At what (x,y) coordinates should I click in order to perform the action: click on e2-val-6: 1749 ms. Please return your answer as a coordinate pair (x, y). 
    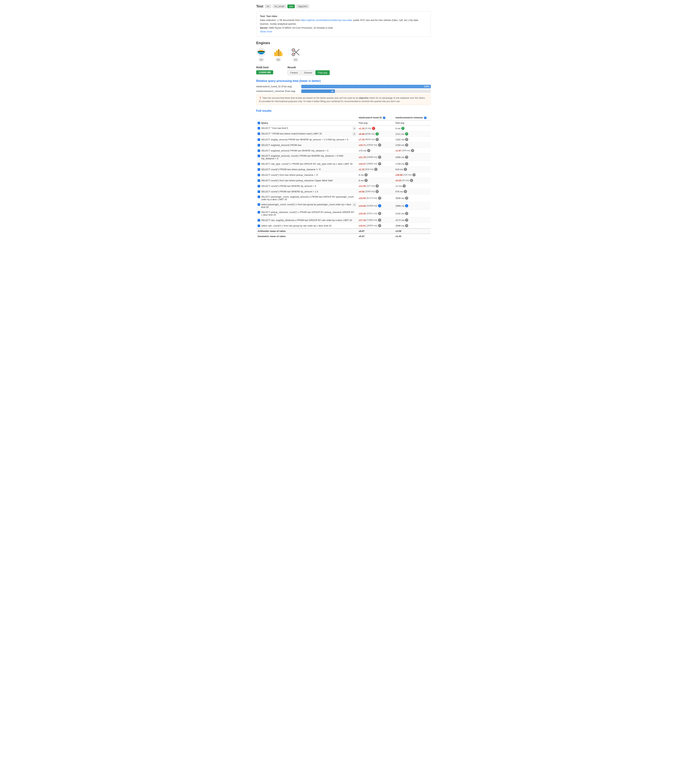
    Looking at the image, I should click on (400, 164).